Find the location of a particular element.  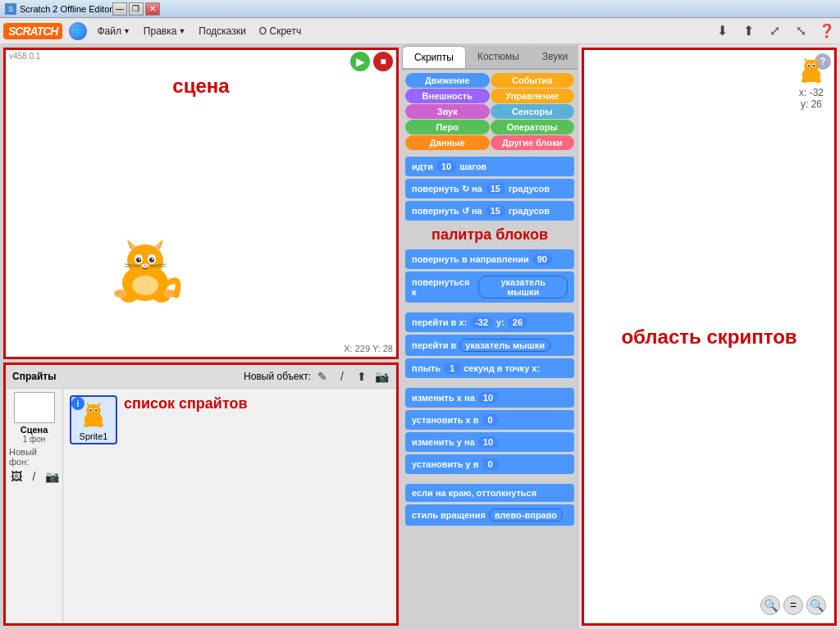

cat-events: События is located at coordinates (533, 80).